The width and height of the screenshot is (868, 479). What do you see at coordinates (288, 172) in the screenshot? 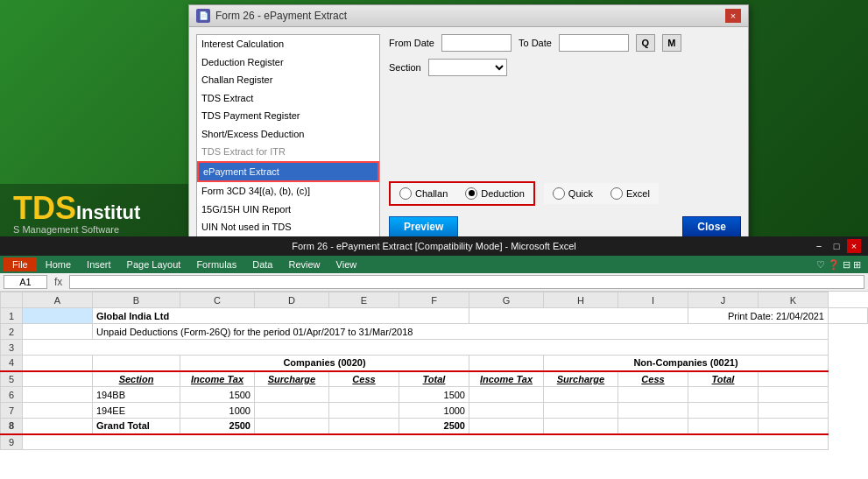
I see `menu-item-epayment: ePayment Extract` at bounding box center [288, 172].